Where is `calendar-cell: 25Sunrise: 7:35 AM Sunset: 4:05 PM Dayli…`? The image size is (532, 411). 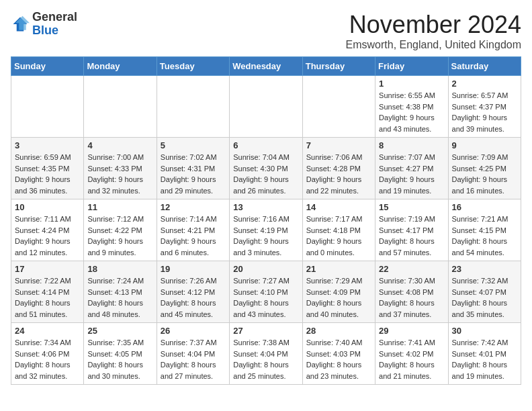 calendar-cell: 25Sunrise: 7:35 AM Sunset: 4:05 PM Dayli… is located at coordinates (120, 354).